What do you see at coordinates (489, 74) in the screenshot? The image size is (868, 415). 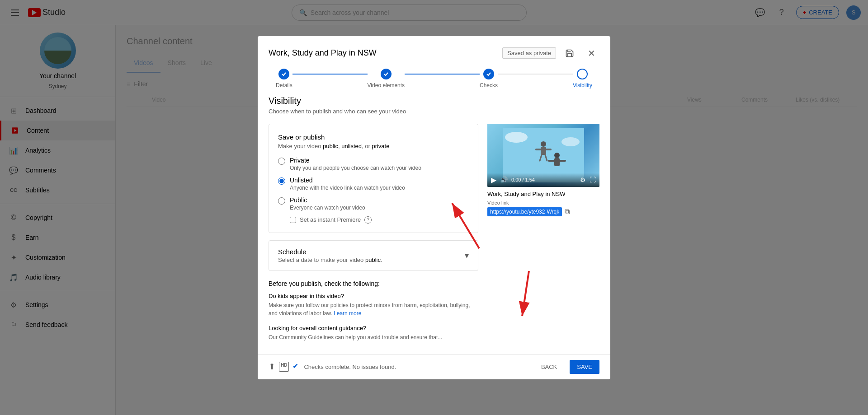 I see `step-checks-circle` at bounding box center [489, 74].